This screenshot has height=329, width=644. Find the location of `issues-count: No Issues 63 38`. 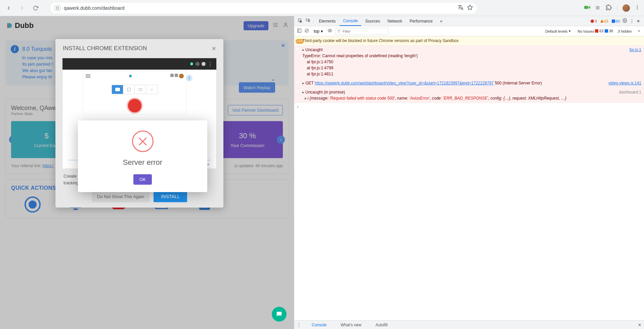

issues-count: No Issues 63 38 is located at coordinates (595, 31).